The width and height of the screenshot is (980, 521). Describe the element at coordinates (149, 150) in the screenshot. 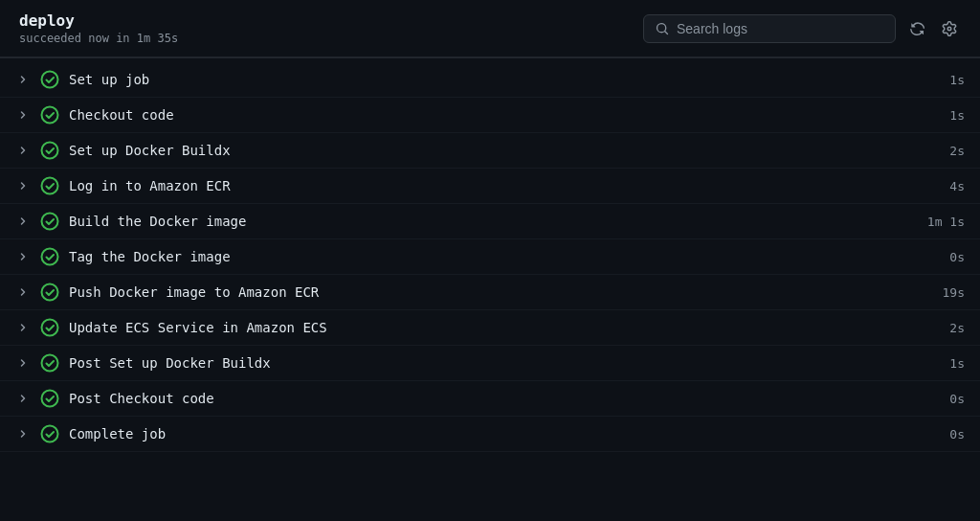

I see `job-label: Set up Docker Buildx` at that location.